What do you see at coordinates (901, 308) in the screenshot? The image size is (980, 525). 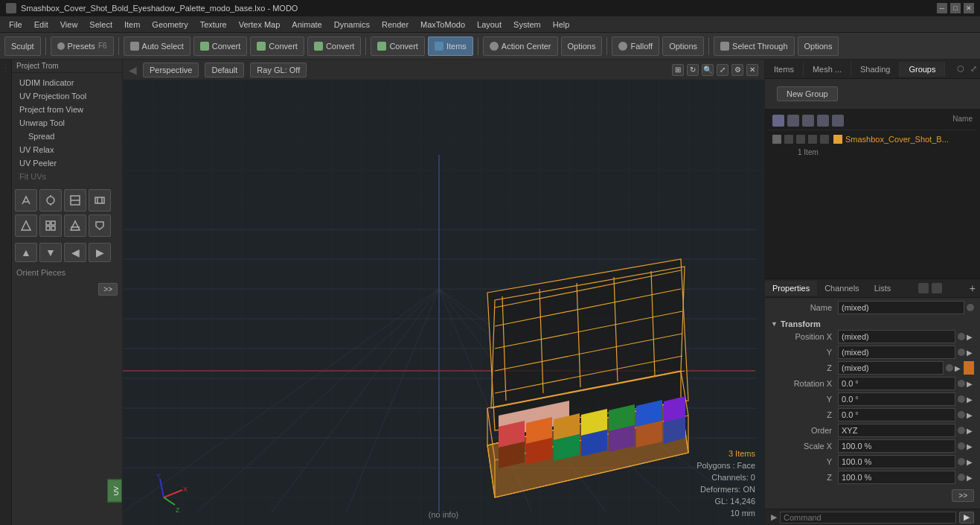 I see `prop-name-value: (mixed)` at bounding box center [901, 308].